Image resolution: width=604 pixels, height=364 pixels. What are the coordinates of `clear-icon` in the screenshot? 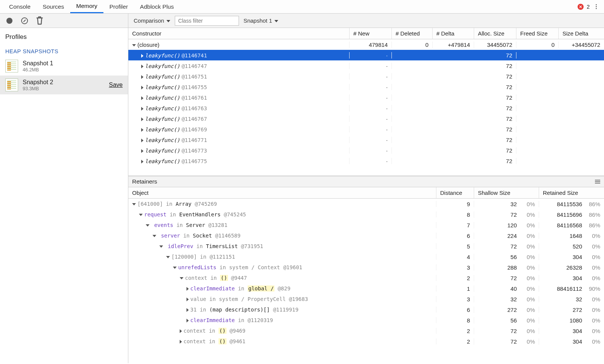 It's located at (25, 21).